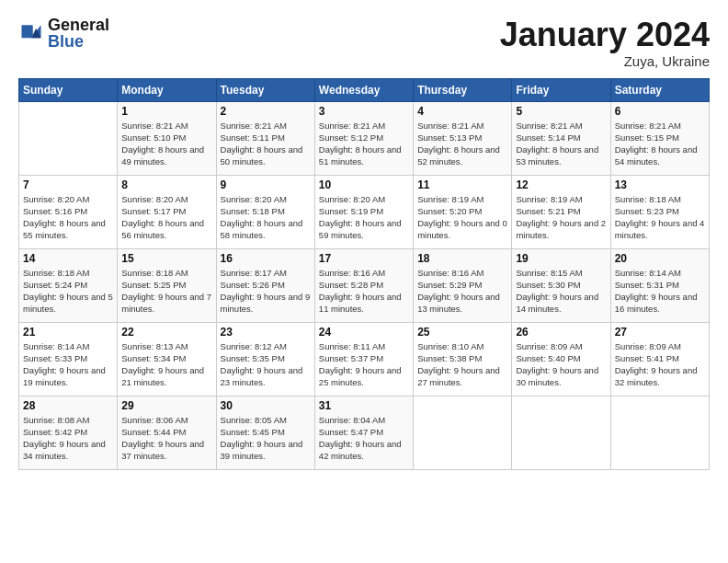  I want to click on day-info: Sunrise: 8:20 AMSunset: 5:17 PMDaylight:…, so click(166, 217).